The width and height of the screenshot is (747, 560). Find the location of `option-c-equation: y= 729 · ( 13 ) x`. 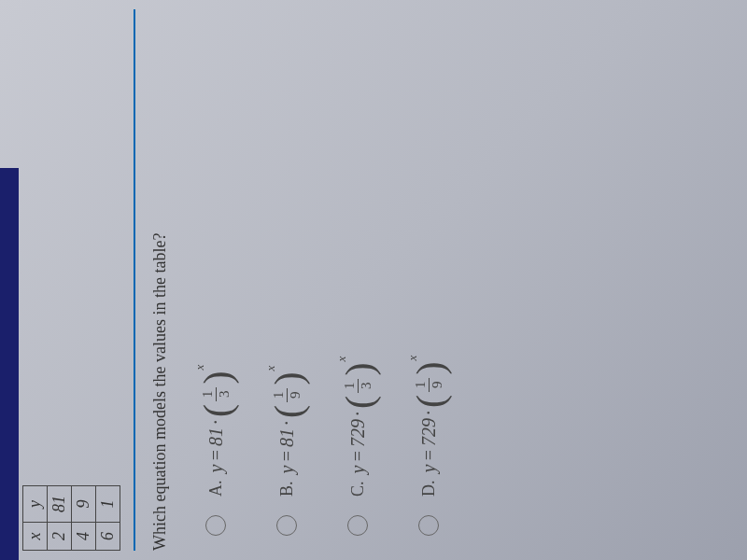

option-c-equation: y= 729 · ( 13 ) x is located at coordinates (358, 415).